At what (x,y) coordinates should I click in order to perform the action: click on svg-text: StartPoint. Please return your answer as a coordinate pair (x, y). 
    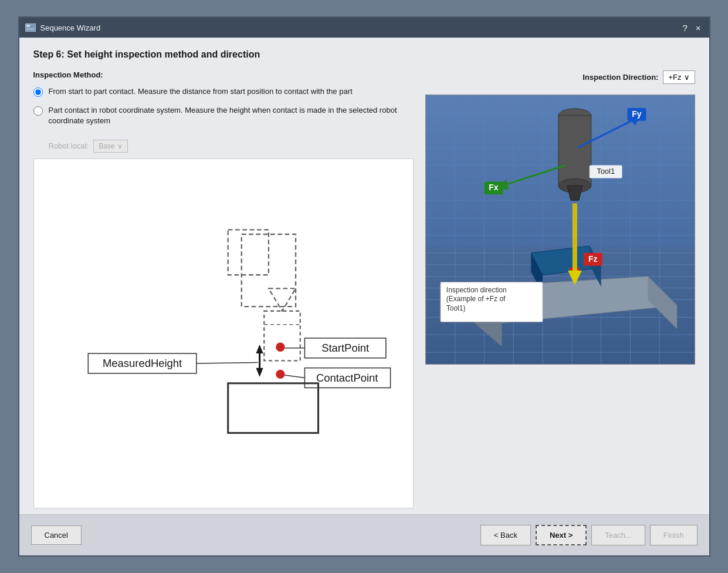
    Looking at the image, I should click on (345, 348).